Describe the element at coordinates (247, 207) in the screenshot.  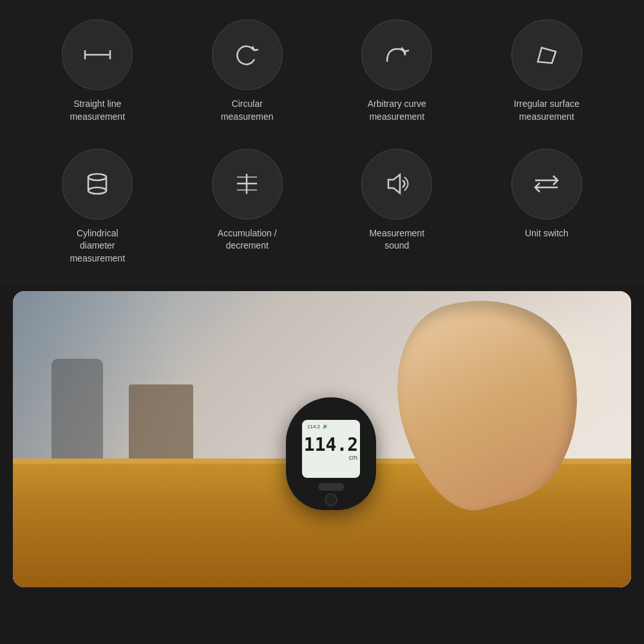
I see `feature-accumulation: Accumulation /decrement` at that location.